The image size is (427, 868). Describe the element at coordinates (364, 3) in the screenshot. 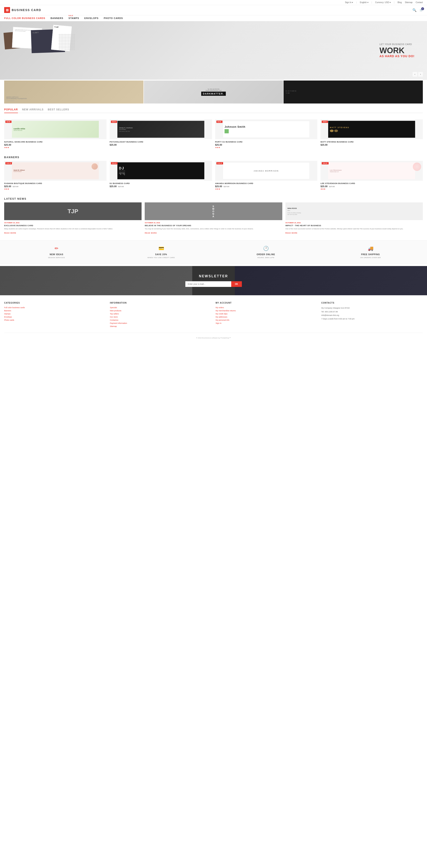

I see `english-link: English ▾` at that location.